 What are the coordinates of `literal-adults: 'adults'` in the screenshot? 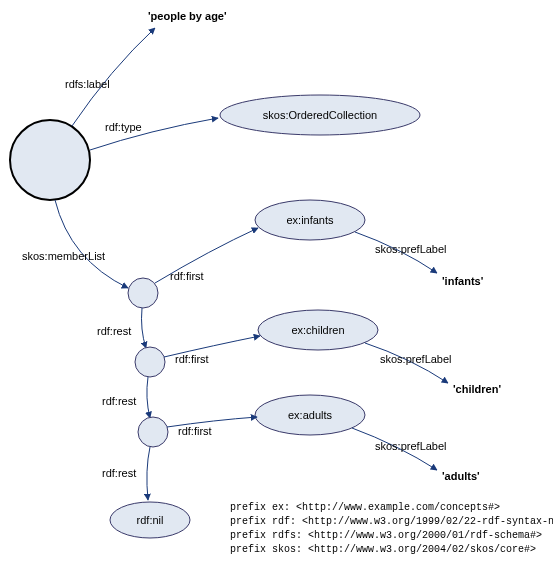 It's located at (461, 476).